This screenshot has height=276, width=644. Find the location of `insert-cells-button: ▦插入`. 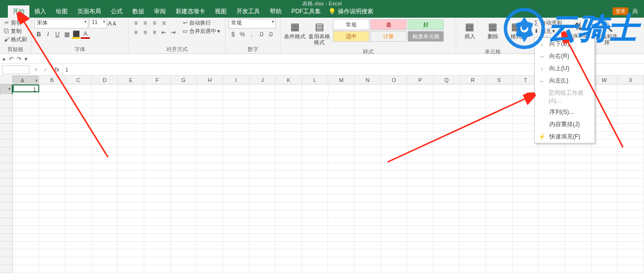

insert-cells-button: ▦插入 is located at coordinates (470, 33).